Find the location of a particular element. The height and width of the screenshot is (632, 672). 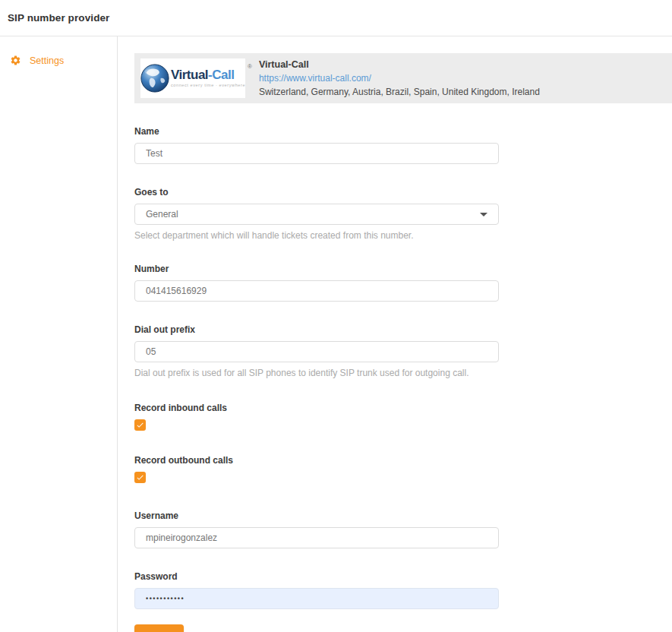

dial-out-prefix-helper-text: Dial out prefix is used for all SIP phon… is located at coordinates (317, 373).